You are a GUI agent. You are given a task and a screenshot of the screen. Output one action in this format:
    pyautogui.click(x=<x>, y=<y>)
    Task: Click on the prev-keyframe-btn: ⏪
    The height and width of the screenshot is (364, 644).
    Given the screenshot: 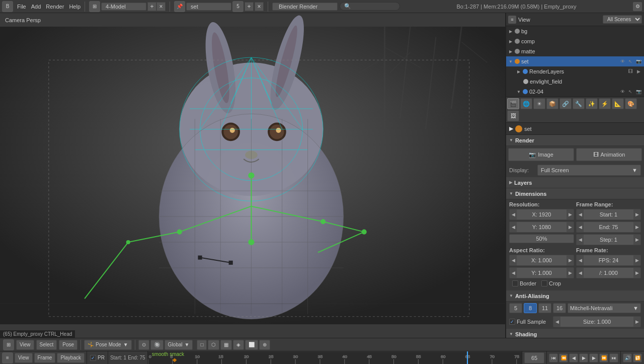 What is the action you would take?
    pyautogui.click(x=564, y=358)
    